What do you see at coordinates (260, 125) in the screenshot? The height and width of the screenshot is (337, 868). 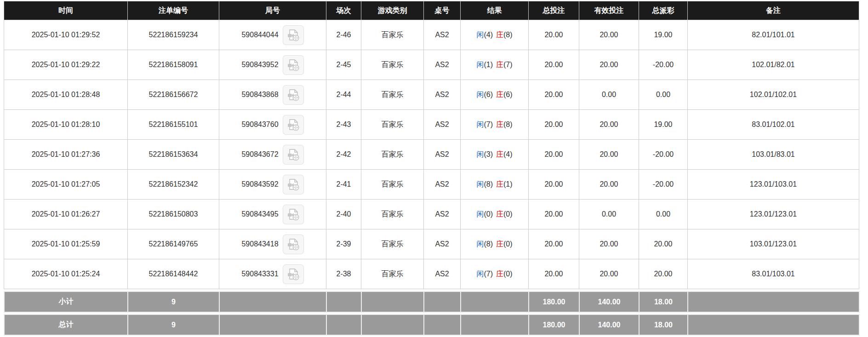 I see `round-id-value: 590843760` at bounding box center [260, 125].